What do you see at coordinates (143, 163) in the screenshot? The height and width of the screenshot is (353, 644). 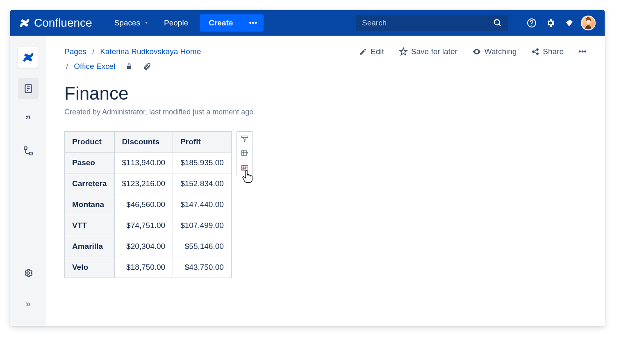 I see `cell-discounts: $113,940.00` at bounding box center [143, 163].